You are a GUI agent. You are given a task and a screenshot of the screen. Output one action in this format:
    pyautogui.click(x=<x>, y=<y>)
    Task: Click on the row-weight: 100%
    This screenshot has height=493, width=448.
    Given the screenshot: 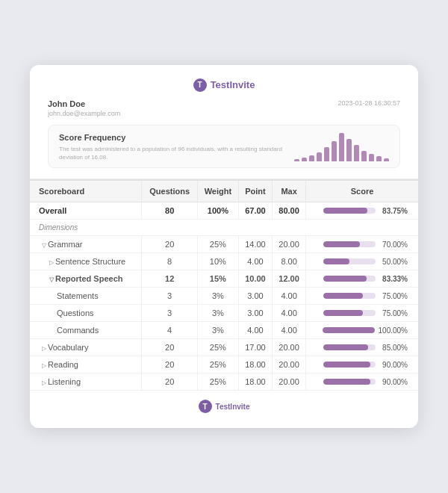 What is the action you would take?
    pyautogui.click(x=218, y=211)
    